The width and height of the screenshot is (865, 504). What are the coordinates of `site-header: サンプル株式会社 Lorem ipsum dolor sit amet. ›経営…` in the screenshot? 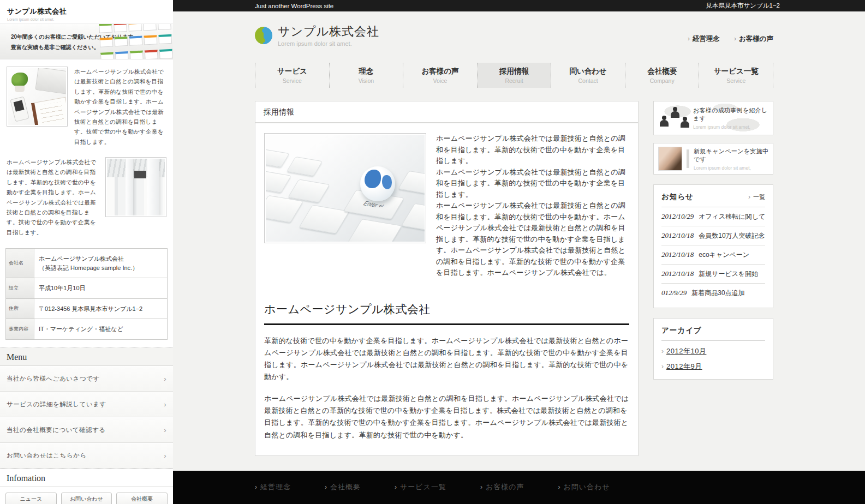 It's located at (514, 35).